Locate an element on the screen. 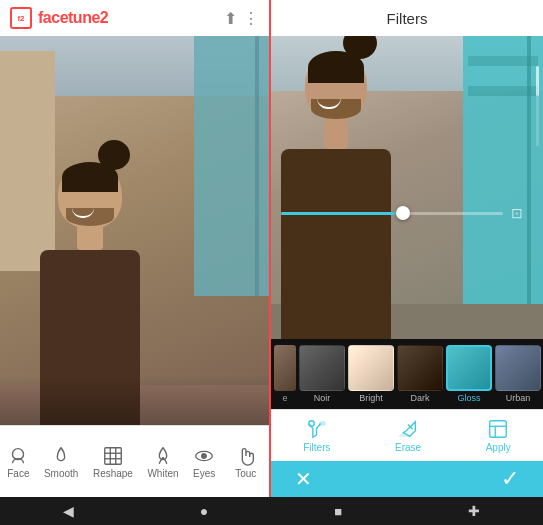  person-right is located at coordinates (336, 244).